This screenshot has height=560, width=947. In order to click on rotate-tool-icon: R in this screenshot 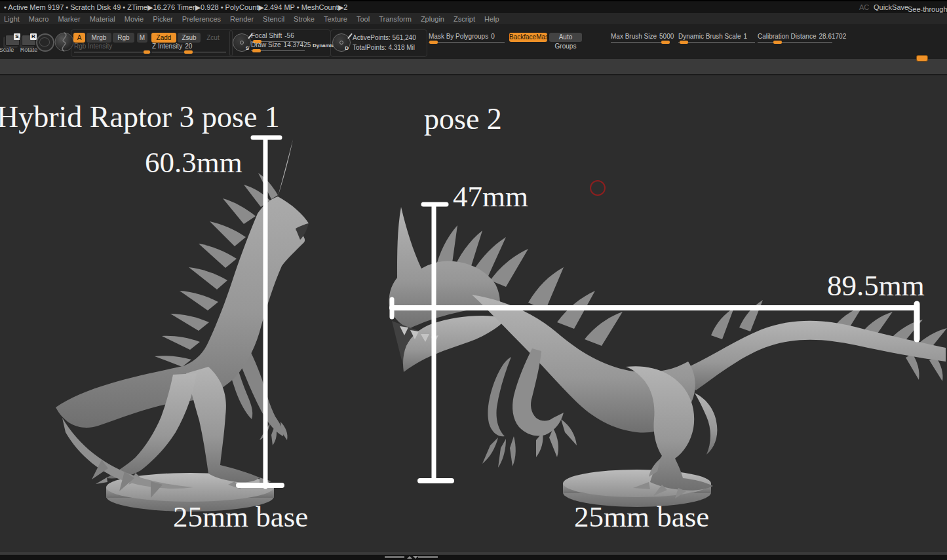, I will do `click(29, 41)`.